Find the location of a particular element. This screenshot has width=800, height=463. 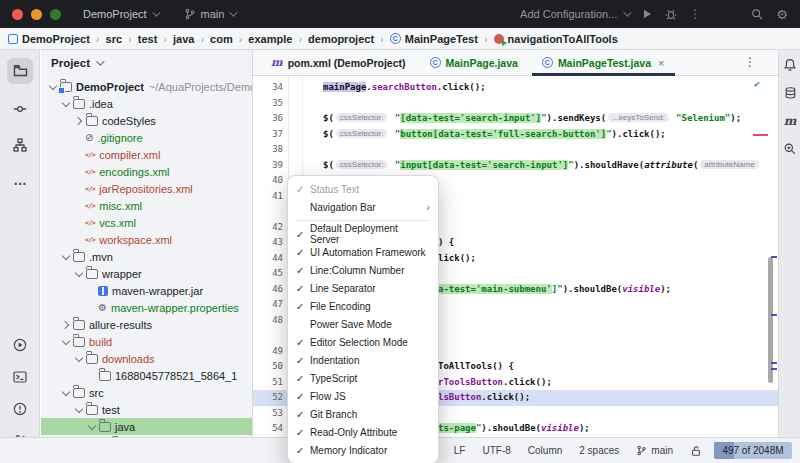

code-line: $(cssSelector: "button[data-test='full-s… is located at coordinates (494, 134).